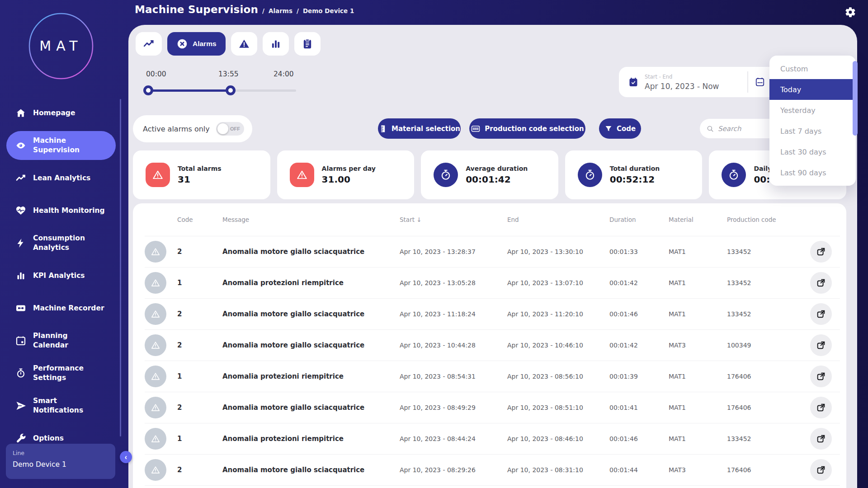 This screenshot has height=488, width=868. What do you see at coordinates (149, 44) in the screenshot?
I see `tab-trends` at bounding box center [149, 44].